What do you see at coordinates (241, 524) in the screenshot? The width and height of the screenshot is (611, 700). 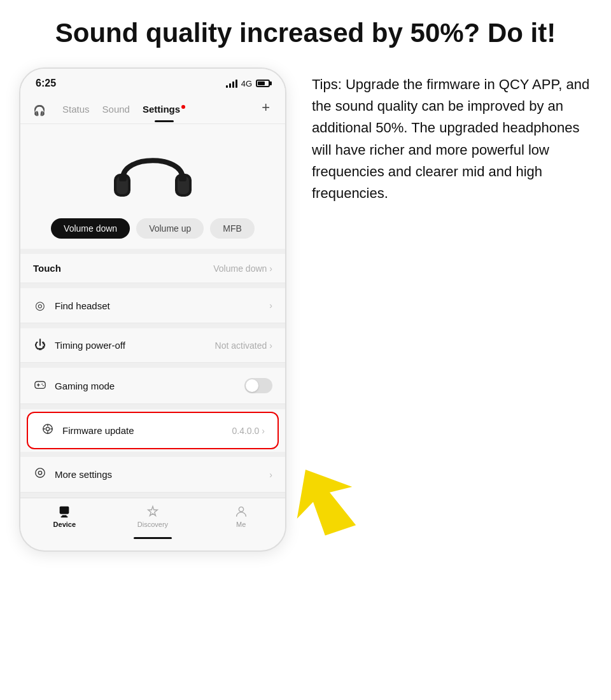 I see `me-nav-label: Me` at bounding box center [241, 524].